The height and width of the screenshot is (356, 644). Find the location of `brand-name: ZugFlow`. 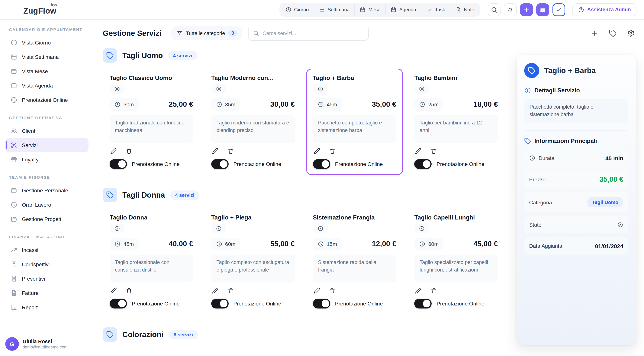

brand-name: ZugFlow is located at coordinates (40, 11).